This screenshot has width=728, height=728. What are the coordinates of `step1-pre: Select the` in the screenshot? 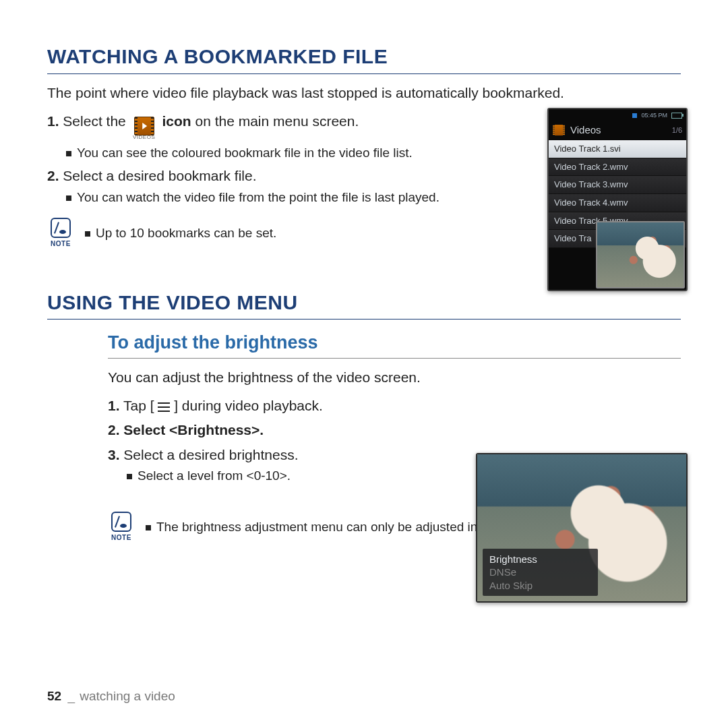 It's located at (94, 121).